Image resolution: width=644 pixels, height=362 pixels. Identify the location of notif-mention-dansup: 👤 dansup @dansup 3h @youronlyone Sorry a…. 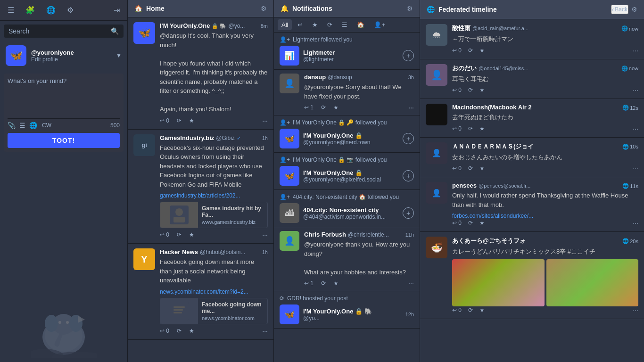
(347, 92).